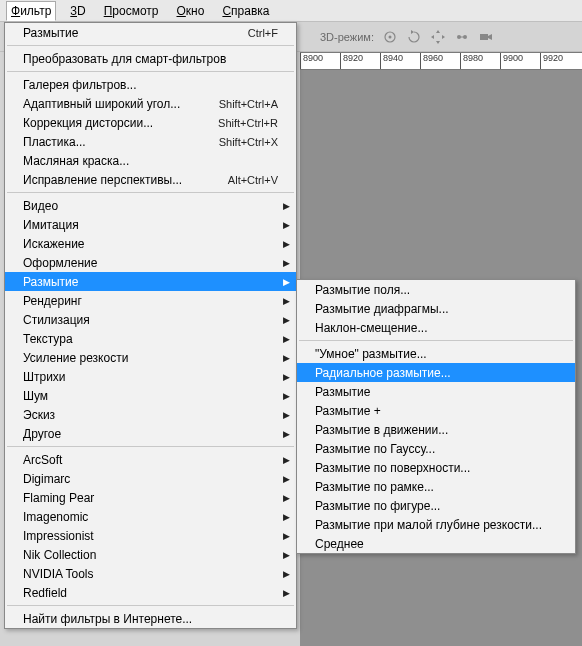 The height and width of the screenshot is (646, 582). Describe the element at coordinates (150, 574) in the screenshot. I see `menu-item: NVIDIA Tools▶` at that location.